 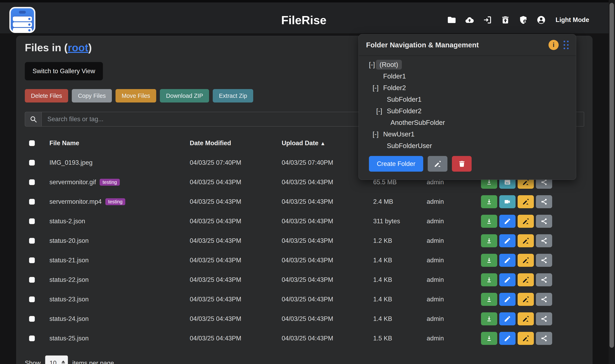 I want to click on folder-label: AnotherSubFolder, so click(x=418, y=123).